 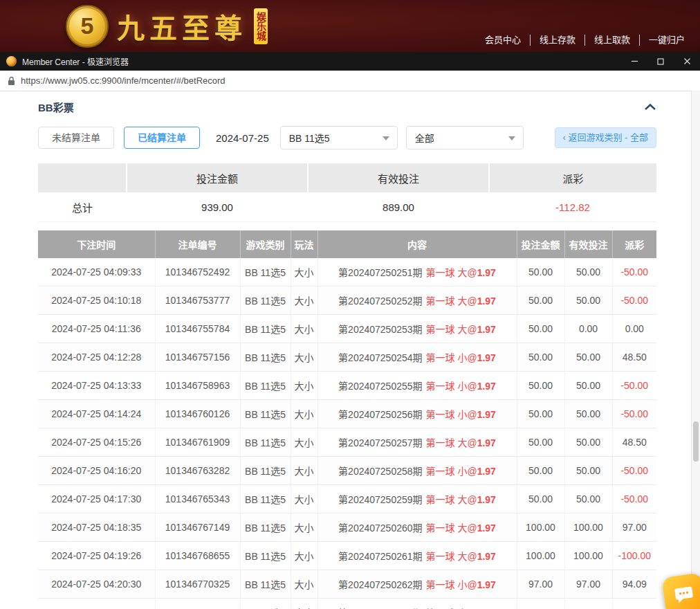 I want to click on content-period: 第202407250255期, so click(x=380, y=386).